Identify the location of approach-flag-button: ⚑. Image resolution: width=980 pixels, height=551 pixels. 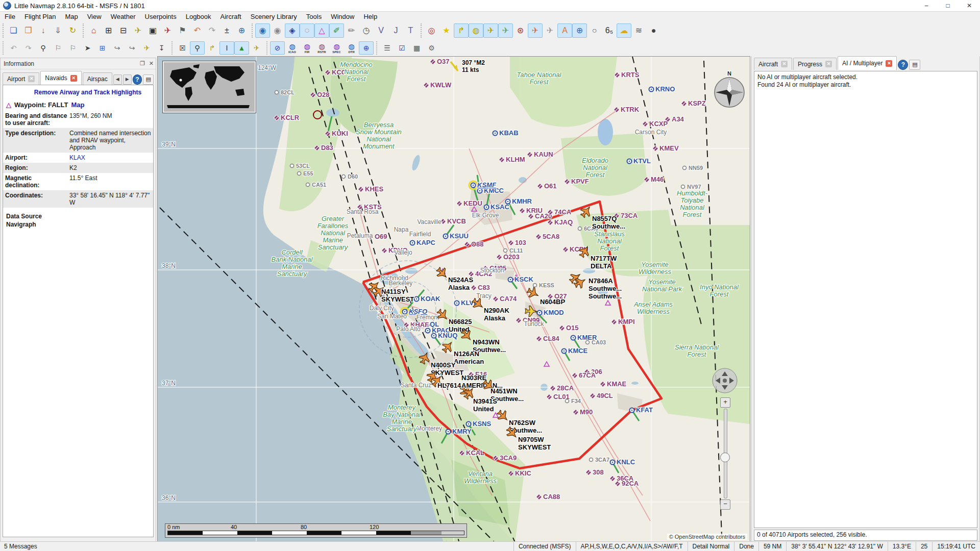
(183, 31).